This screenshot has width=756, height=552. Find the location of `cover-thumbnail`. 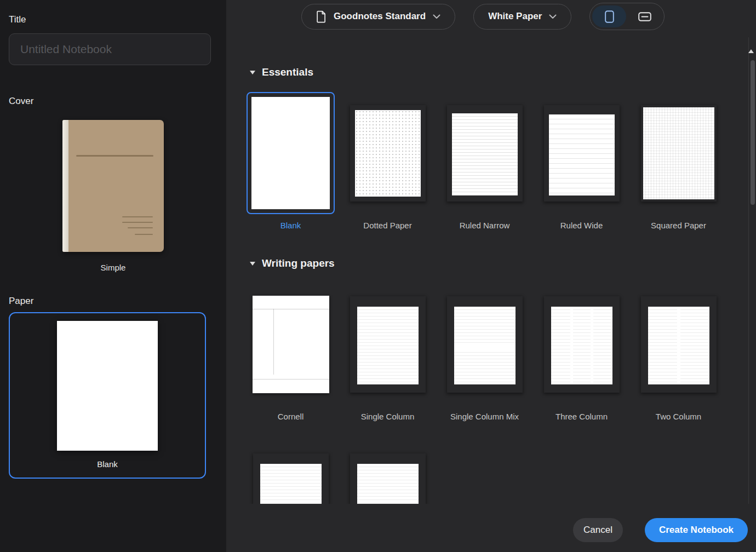

cover-thumbnail is located at coordinates (113, 186).